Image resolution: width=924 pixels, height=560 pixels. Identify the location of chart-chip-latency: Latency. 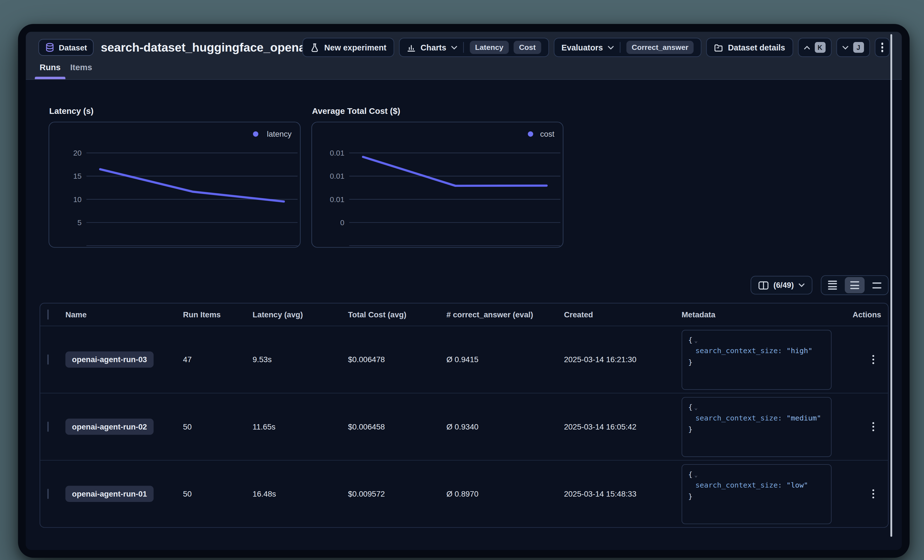
(489, 47).